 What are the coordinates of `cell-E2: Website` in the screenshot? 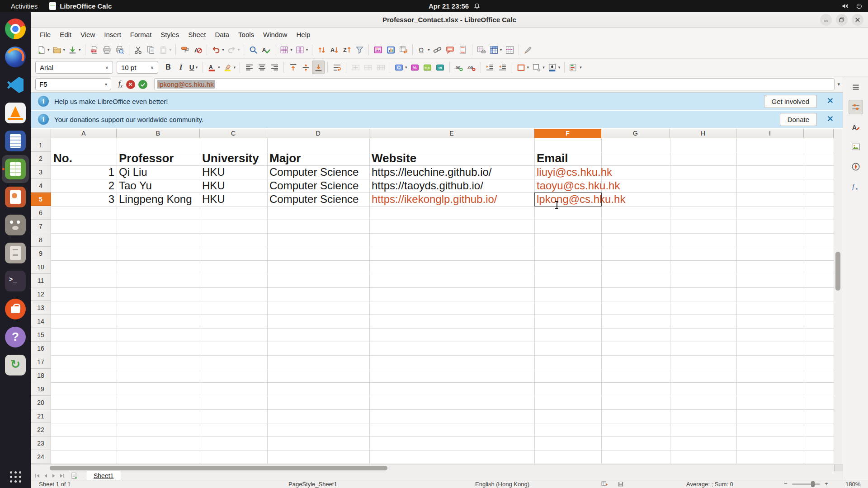 It's located at (452, 159).